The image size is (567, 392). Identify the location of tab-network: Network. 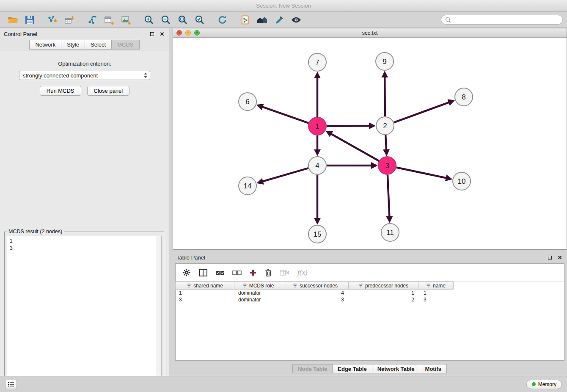
(45, 45).